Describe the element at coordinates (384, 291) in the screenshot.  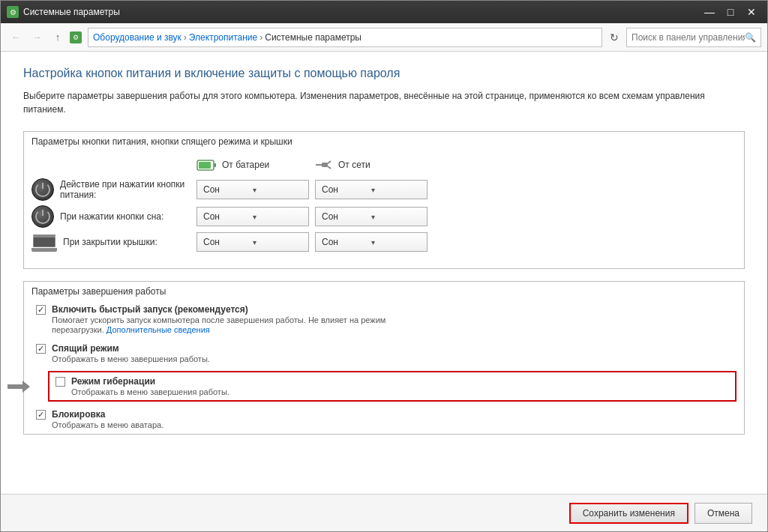
I see `section2-title: Параметры завершения работы` at that location.